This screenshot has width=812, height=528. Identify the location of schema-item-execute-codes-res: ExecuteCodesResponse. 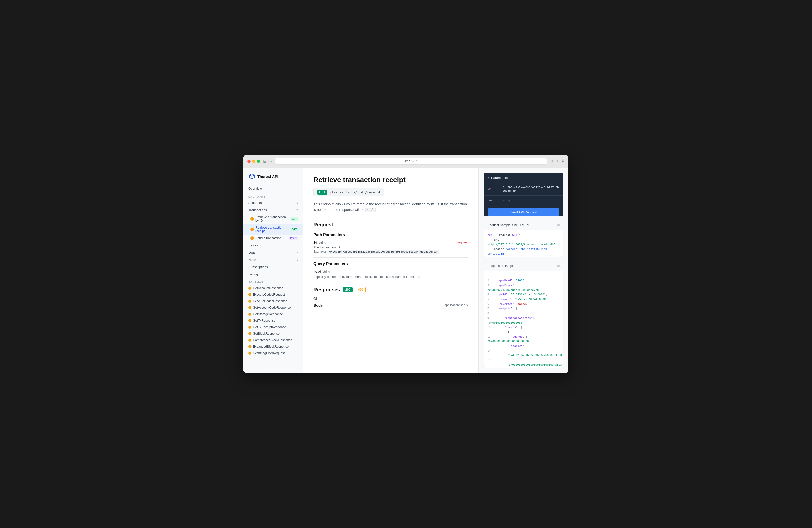
(274, 302).